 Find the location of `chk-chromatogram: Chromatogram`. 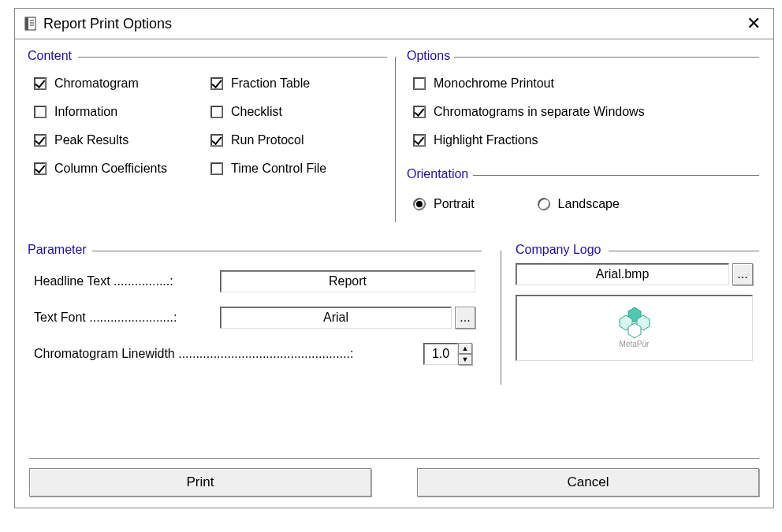

chk-chromatogram: Chromatogram is located at coordinates (117, 84).